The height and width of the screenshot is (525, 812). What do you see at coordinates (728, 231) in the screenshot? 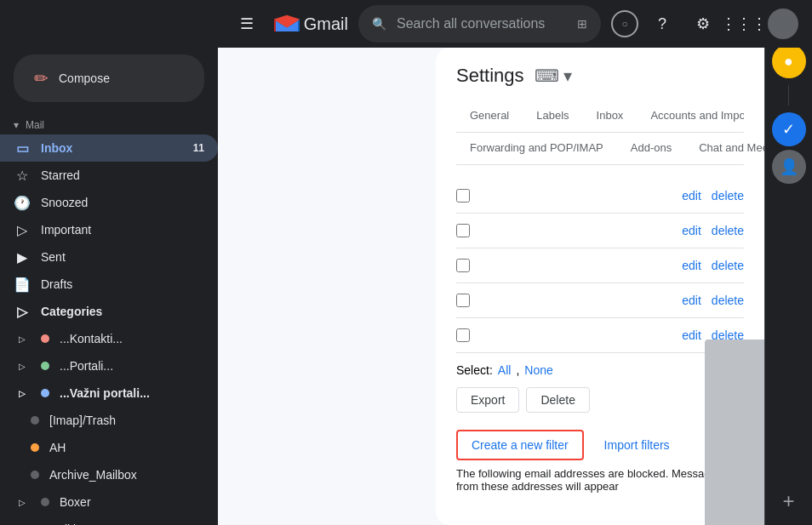
I see `delete-link-2: delete` at bounding box center [728, 231].